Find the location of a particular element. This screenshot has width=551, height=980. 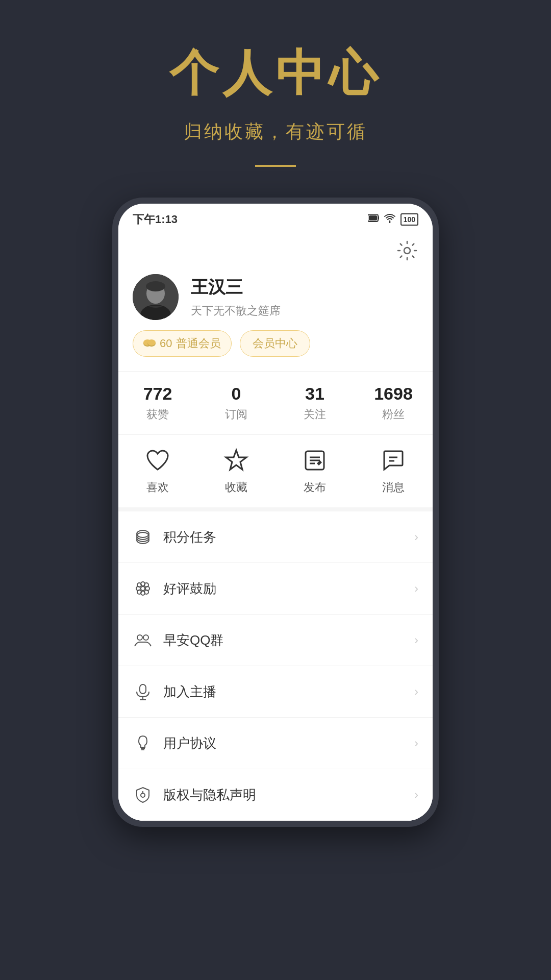

group-icon is located at coordinates (143, 640).